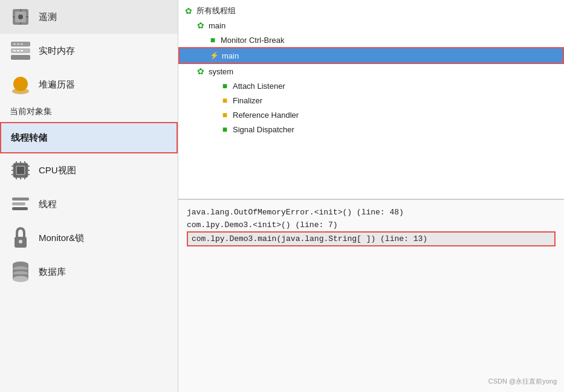 The width and height of the screenshot is (564, 392). What do you see at coordinates (21, 238) in the screenshot?
I see `lock-icon` at bounding box center [21, 238].